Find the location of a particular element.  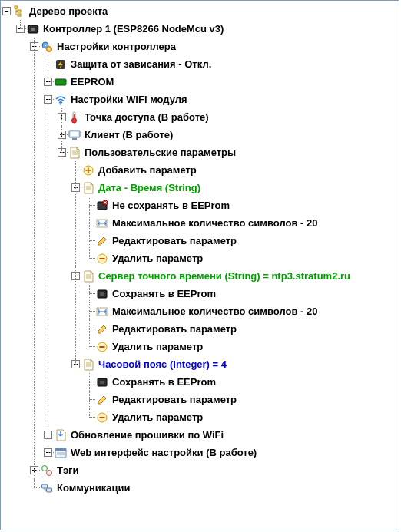

node-communications: Коммуникации is located at coordinates (214, 488).